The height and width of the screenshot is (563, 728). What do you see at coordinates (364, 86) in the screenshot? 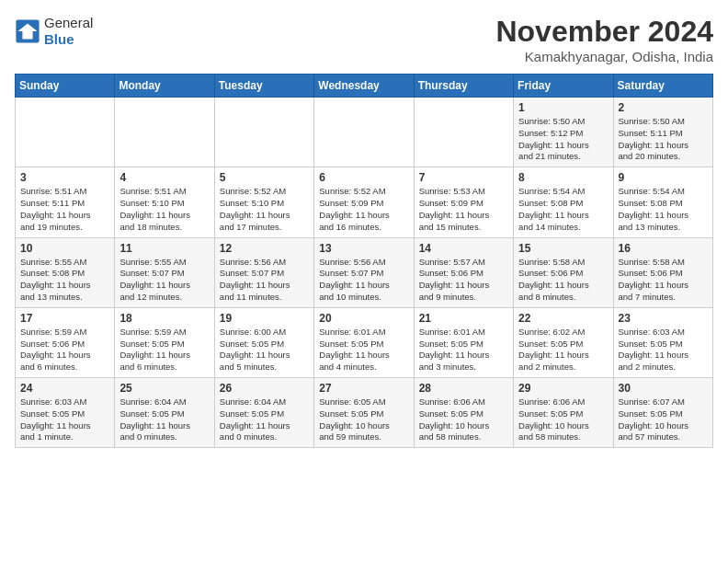
I see `calendar-header-row: SundayMondayTuesdayWednesdayThursdayFrid…` at bounding box center [364, 86].